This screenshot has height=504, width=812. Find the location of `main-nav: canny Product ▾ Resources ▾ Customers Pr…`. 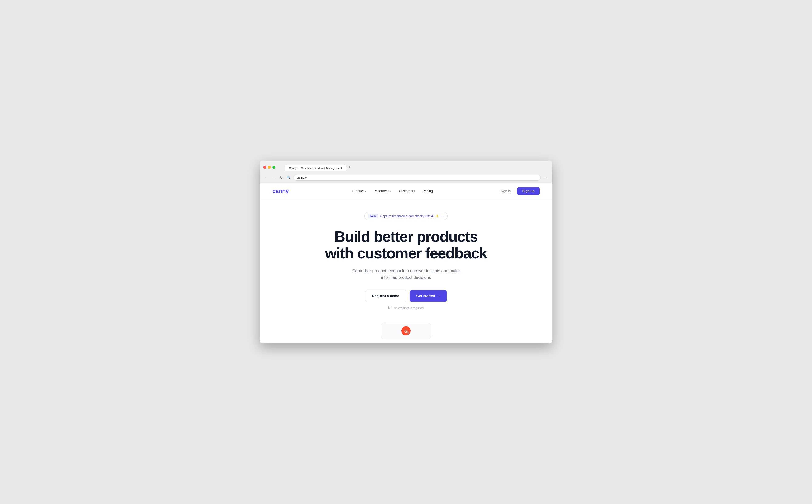

main-nav: canny Product ▾ Resources ▾ Customers Pr… is located at coordinates (406, 191).